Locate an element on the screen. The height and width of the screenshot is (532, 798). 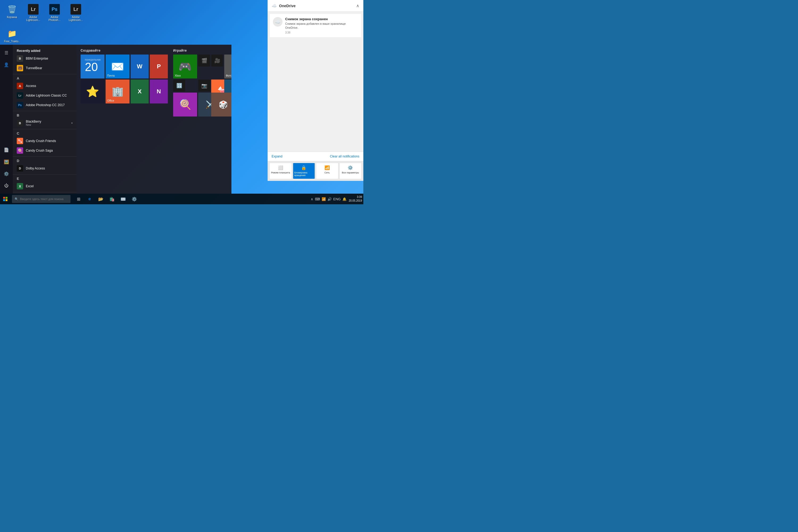
language-label: ENG is located at coordinates (337, 199).